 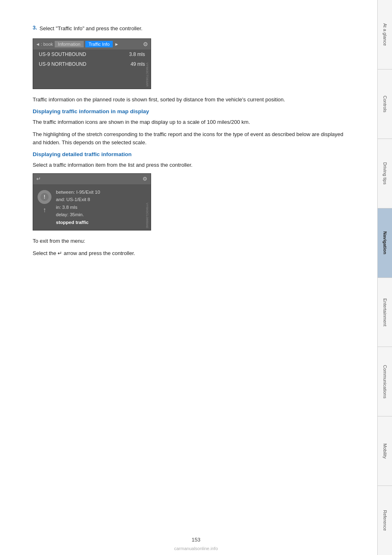 What do you see at coordinates (385, 174) in the screenshot?
I see `sidebar-tab-driving-tips: Driving tips` at bounding box center [385, 174].